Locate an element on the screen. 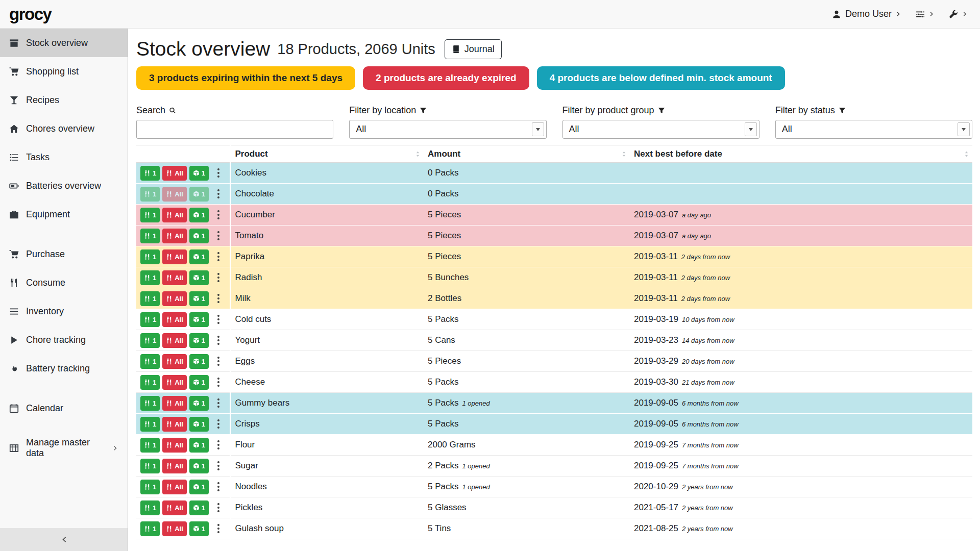 This screenshot has width=980, height=551. sidebar-collapse-button is located at coordinates (64, 540).